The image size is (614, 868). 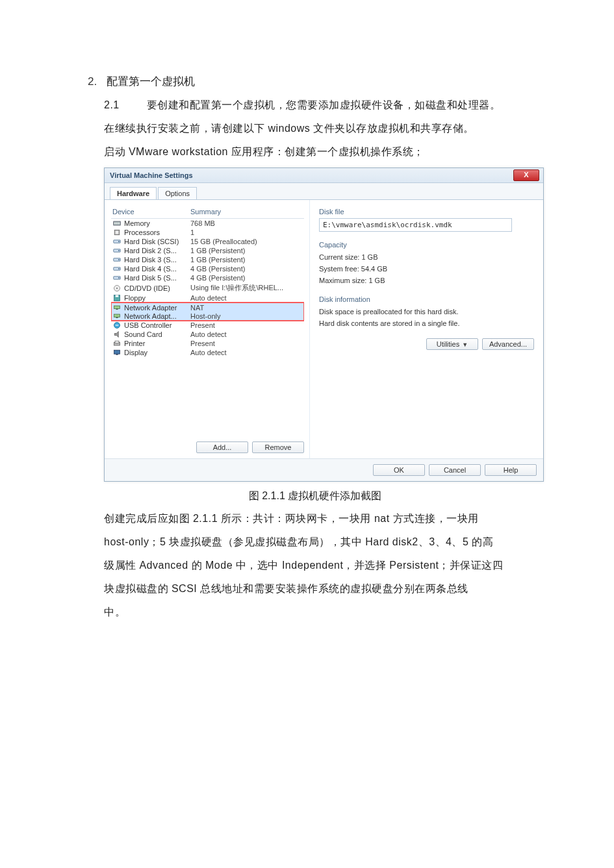 I want to click on section-title: 配置第一个虚拟机, so click(x=151, y=82).